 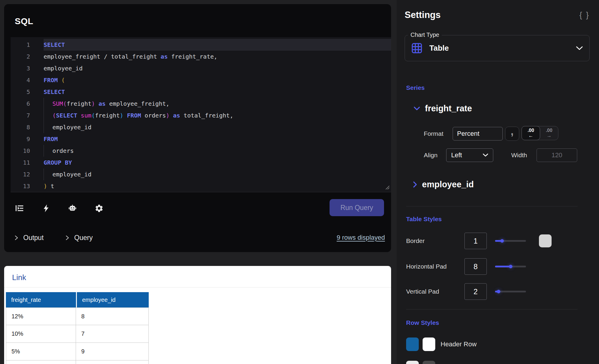 I want to click on line-number: 10, so click(x=27, y=151).